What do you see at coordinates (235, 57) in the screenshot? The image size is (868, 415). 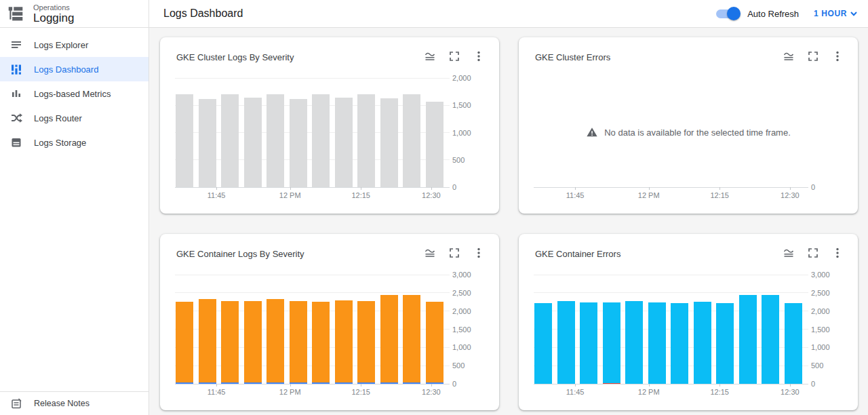 I see `chart-title: GKE Cluster Logs By Severity` at bounding box center [235, 57].